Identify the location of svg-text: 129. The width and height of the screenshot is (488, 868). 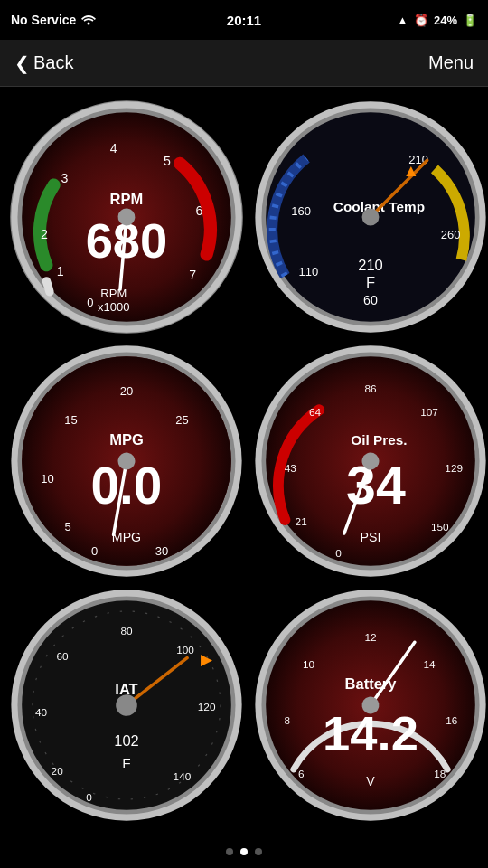
(454, 468).